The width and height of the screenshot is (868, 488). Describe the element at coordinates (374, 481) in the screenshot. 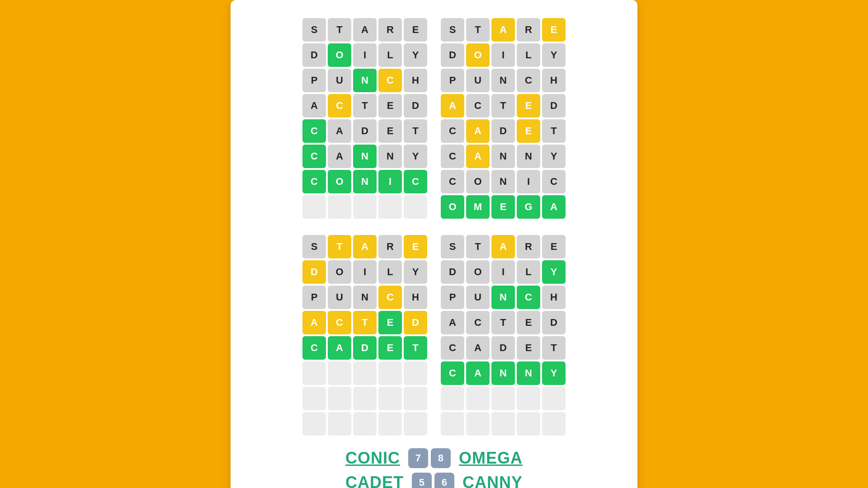

I see `result-word-cadet: CADET` at that location.